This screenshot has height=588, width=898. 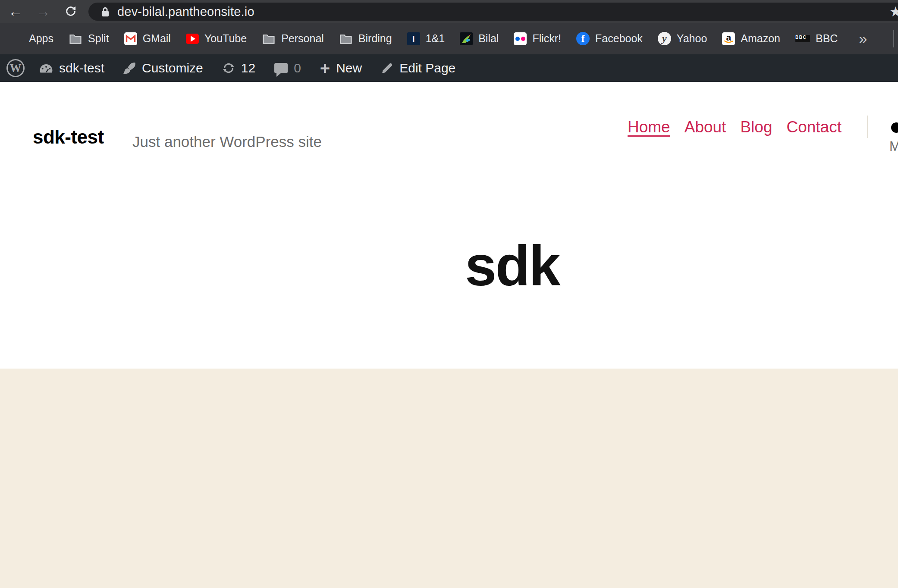 I want to click on nav-link-contact: Contact, so click(x=814, y=127).